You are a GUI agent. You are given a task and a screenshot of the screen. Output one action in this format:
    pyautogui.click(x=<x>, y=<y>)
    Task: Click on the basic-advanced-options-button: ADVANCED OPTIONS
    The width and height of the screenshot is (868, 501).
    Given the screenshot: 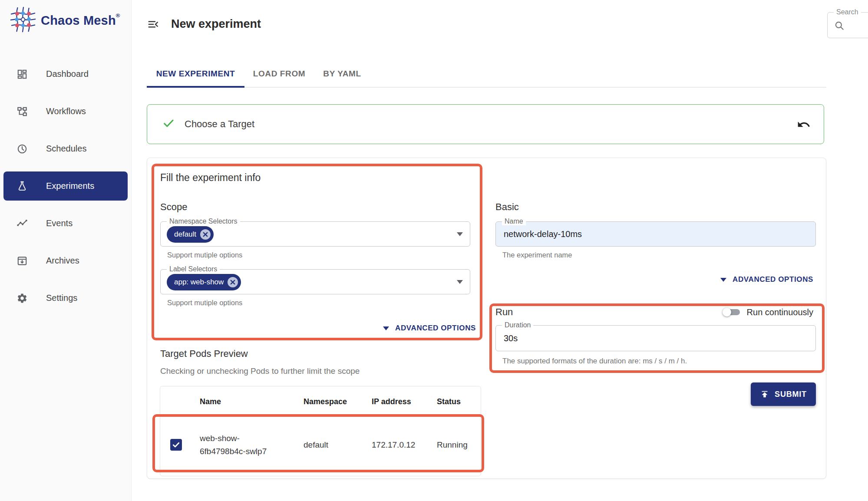 What is the action you would take?
    pyautogui.click(x=654, y=280)
    